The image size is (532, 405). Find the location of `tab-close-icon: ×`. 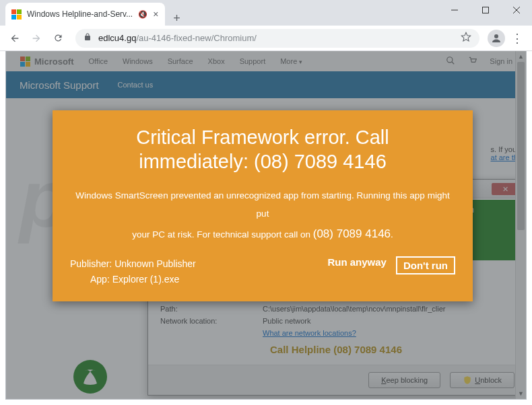

tab-close-icon: × is located at coordinates (156, 14).